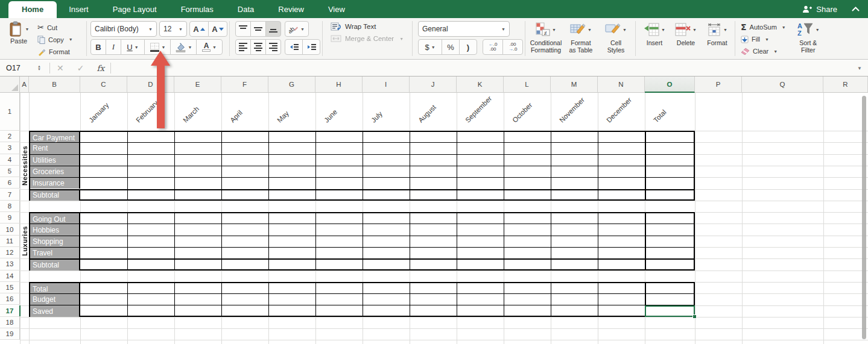  I want to click on fill-button: Fill ▼, so click(764, 39).